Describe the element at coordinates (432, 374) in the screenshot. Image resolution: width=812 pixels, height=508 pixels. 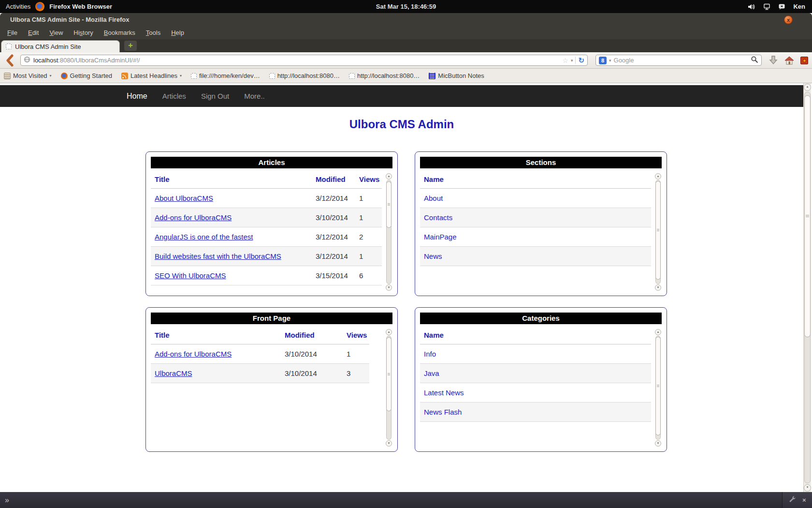
I see `category-link: Java` at that location.